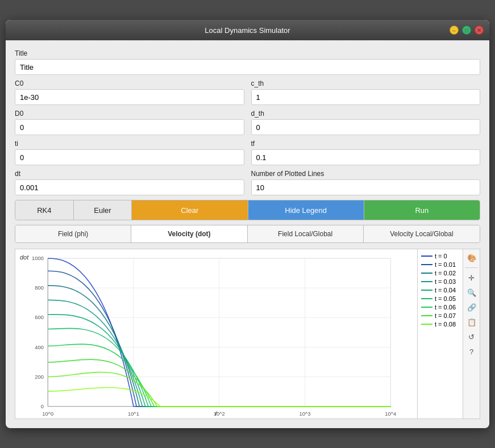 The image size is (495, 448). Describe the element at coordinates (248, 53) in the screenshot. I see `title-label: Title` at that location.